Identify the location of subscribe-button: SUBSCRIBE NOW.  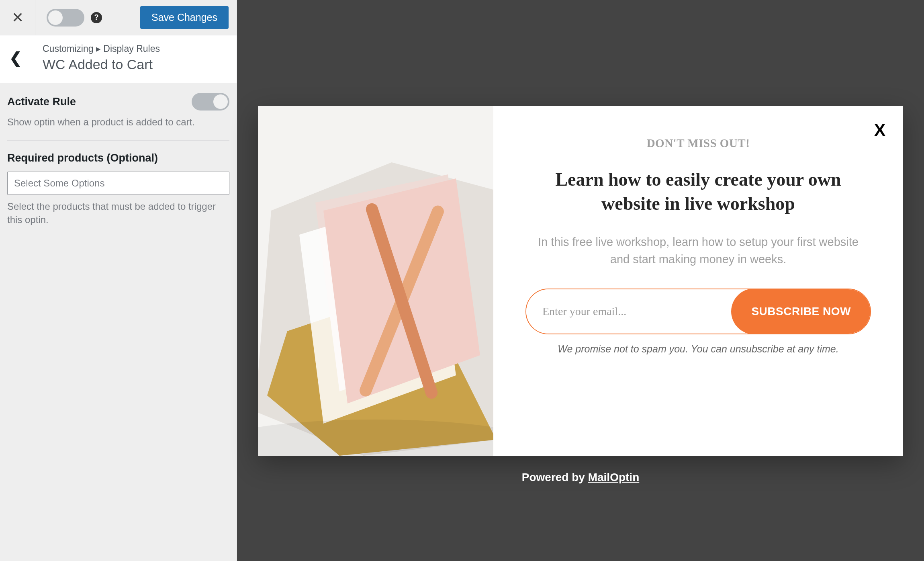
(801, 311).